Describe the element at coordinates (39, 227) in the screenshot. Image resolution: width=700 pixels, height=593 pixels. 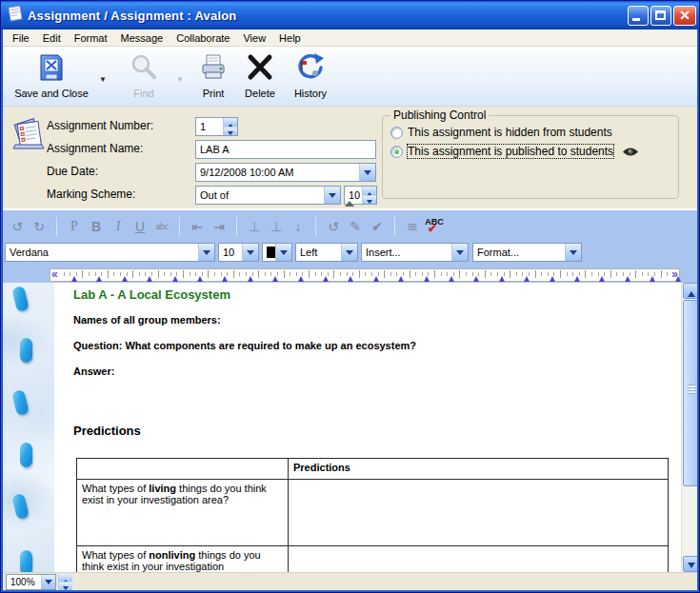
I see `redo-icon: ↻` at that location.